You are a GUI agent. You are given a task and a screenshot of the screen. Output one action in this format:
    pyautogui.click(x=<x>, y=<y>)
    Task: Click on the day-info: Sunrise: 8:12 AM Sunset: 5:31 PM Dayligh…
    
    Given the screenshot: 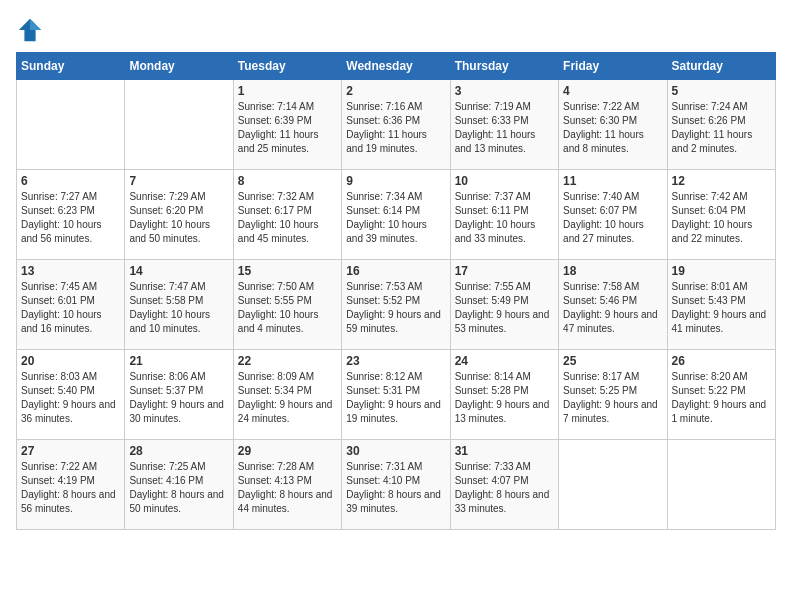 What is the action you would take?
    pyautogui.click(x=396, y=398)
    